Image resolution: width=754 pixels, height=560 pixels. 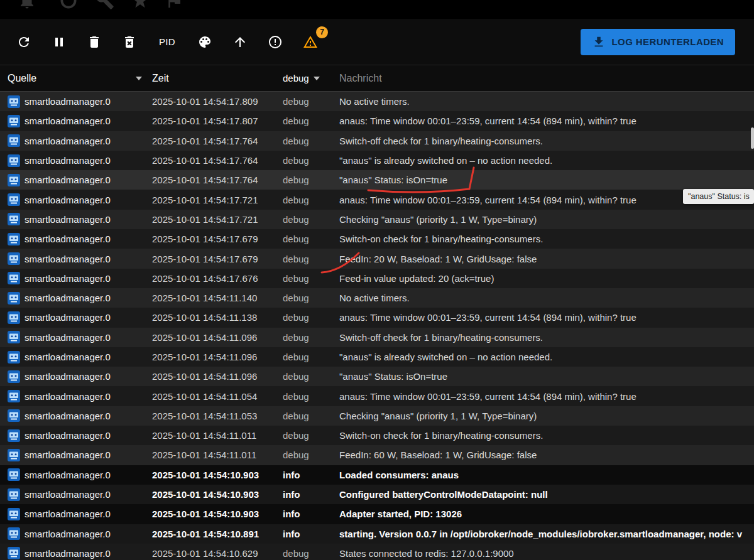 I want to click on message-filter-input: Nachricht, so click(x=547, y=78).